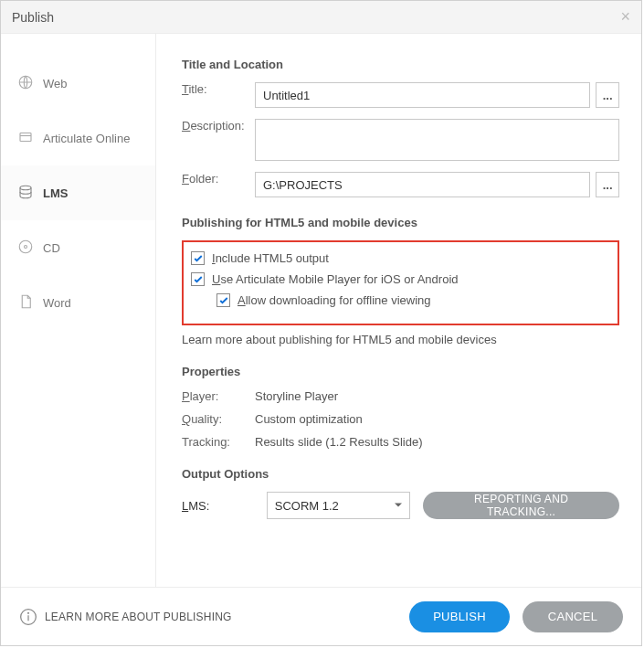 This screenshot has width=644, height=648. Describe the element at coordinates (413, 300) in the screenshot. I see `check-row-offline: Allow downloading for offline viewing` at that location.